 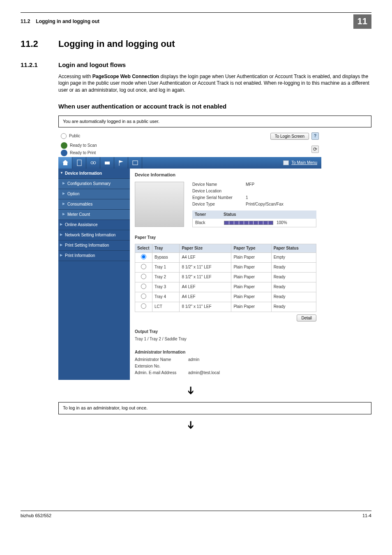 I want to click on admin-info-heading: Administrator Information, so click(x=226, y=352).